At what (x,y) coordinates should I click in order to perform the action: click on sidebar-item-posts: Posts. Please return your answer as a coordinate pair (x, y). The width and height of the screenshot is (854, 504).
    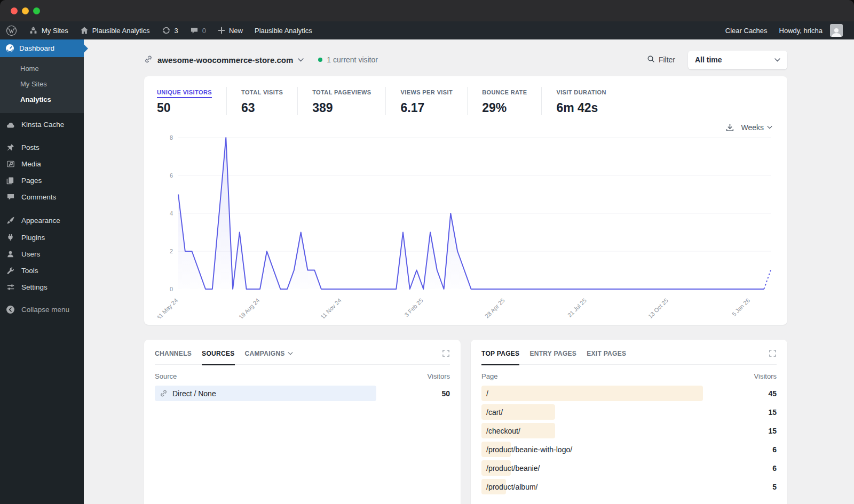
    Looking at the image, I should click on (42, 147).